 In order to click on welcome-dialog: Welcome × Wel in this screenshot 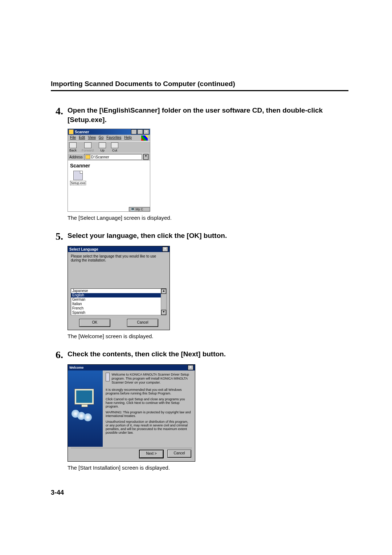, I will do `click(131, 413)`.